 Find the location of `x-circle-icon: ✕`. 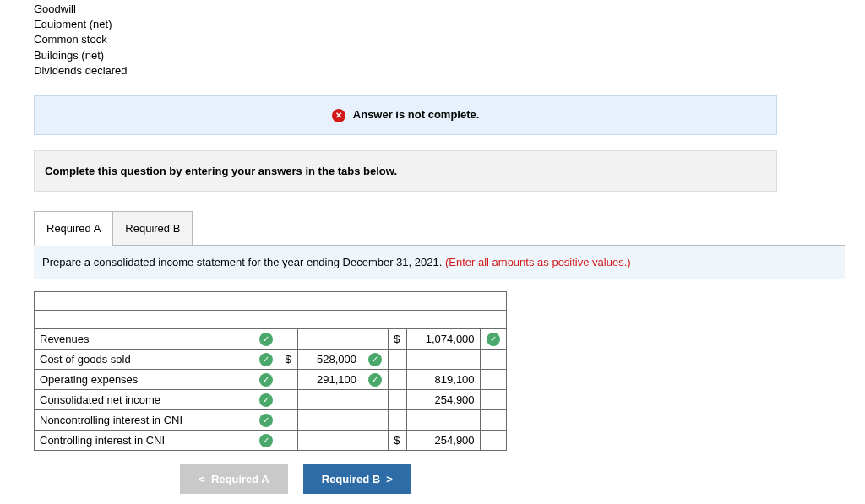

x-circle-icon: ✕ is located at coordinates (339, 116).